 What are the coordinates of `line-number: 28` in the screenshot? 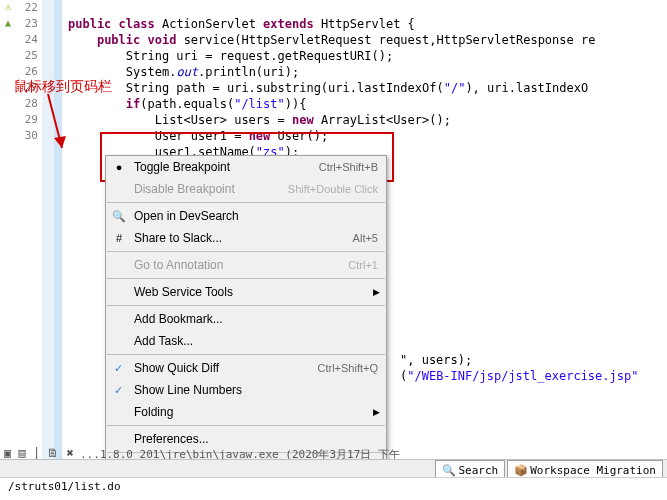 It's located at (21, 104).